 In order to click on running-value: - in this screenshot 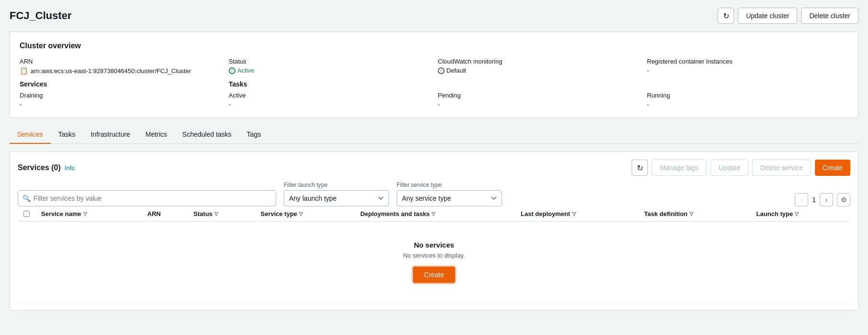, I will do `click(747, 104)`.